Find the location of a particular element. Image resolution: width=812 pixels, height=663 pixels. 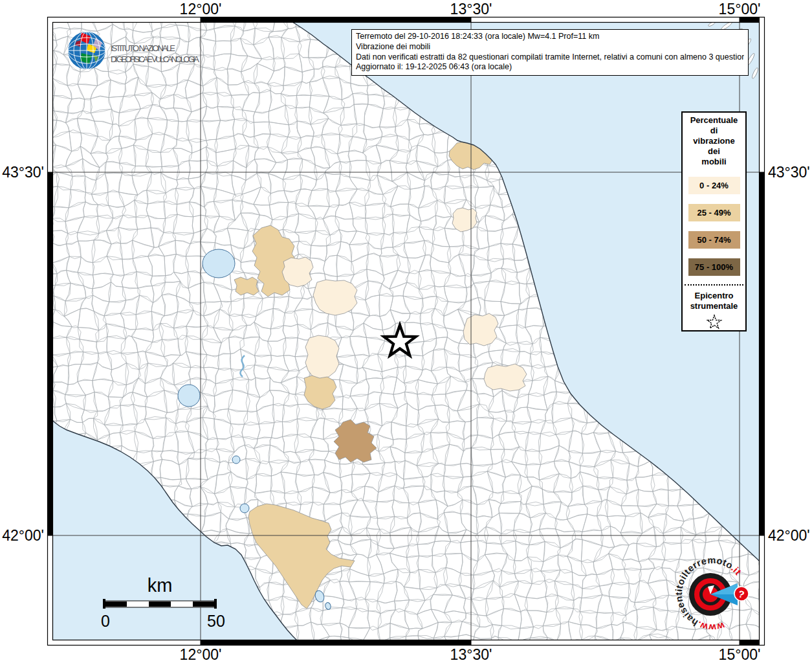

event-info-box: Terremoto del 29-10-2016 18:24:33 (ora l… is located at coordinates (550, 52).